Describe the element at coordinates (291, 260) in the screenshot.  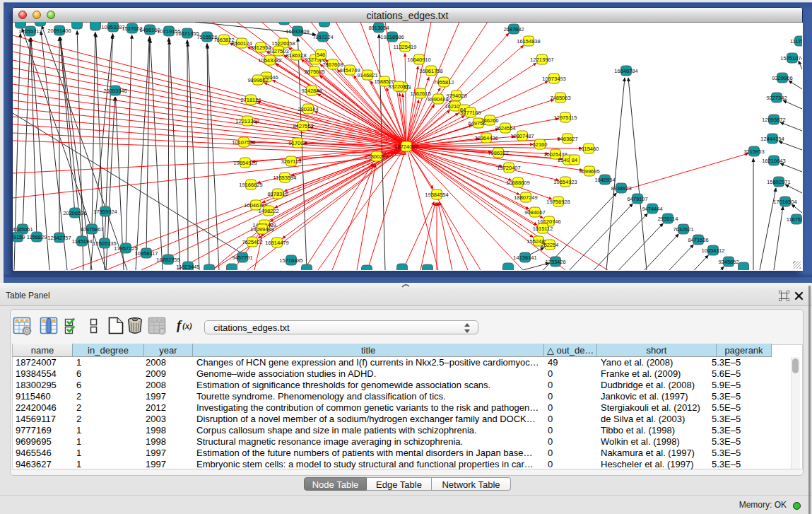
I see `svg-text: 15716485` at that location.